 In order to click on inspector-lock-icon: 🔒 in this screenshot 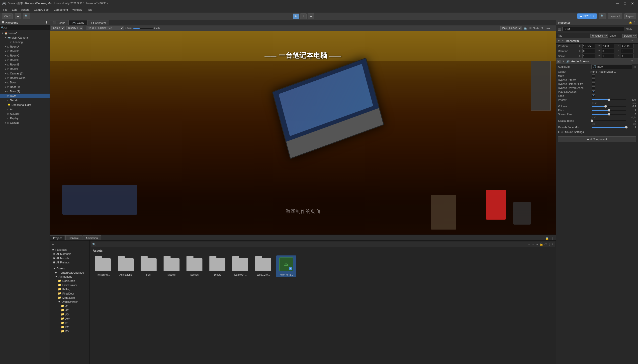, I will do `click(630, 22)`.